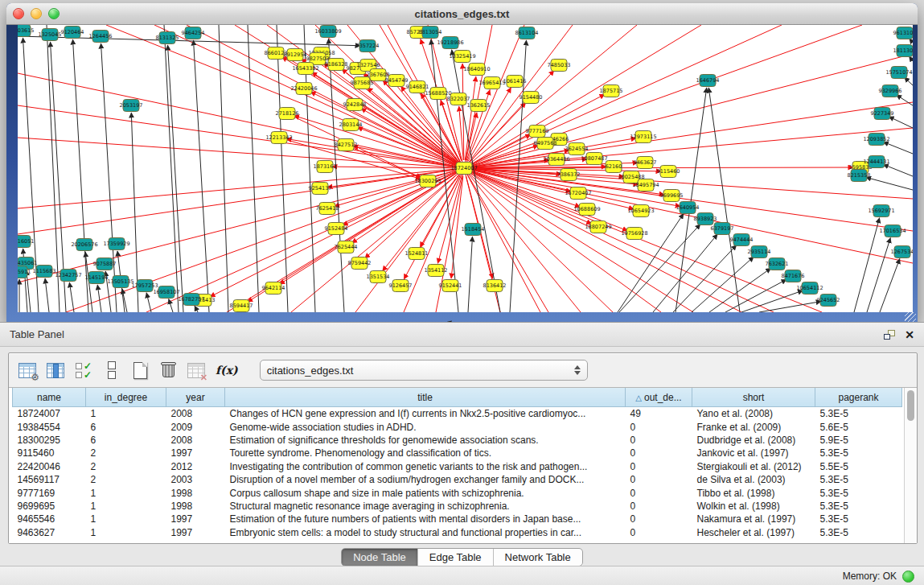 The image size is (924, 585). Describe the element at coordinates (458, 519) in the screenshot. I see `table-row: 946554611997Estimation of the future num…` at that location.